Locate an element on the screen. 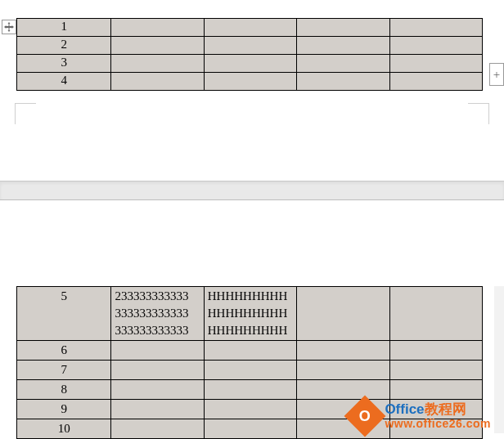  watermark-url: www.office26.com is located at coordinates (438, 423).